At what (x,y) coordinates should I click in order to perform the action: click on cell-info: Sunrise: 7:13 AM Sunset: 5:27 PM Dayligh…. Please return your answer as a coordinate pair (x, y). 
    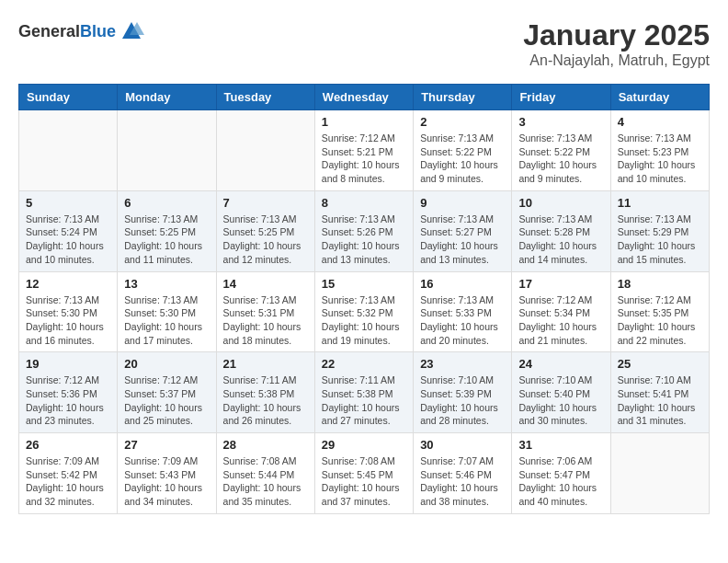
    Looking at the image, I should click on (462, 239).